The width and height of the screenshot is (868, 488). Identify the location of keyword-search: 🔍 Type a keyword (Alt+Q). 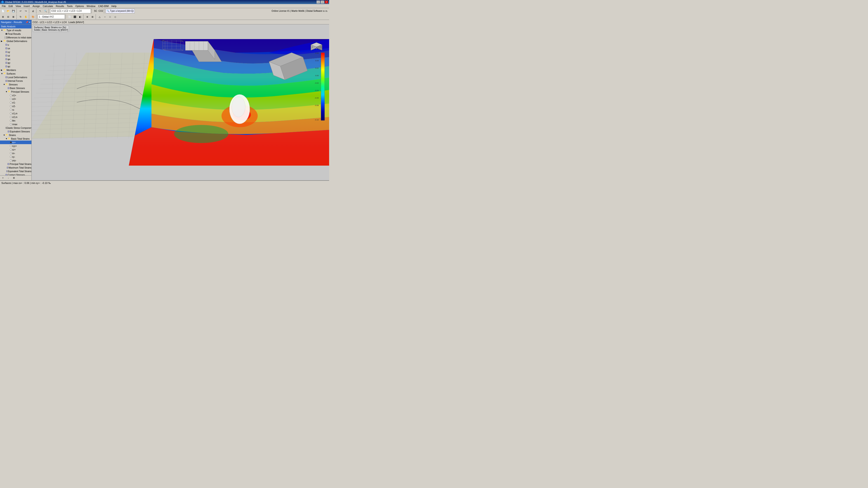
(120, 11).